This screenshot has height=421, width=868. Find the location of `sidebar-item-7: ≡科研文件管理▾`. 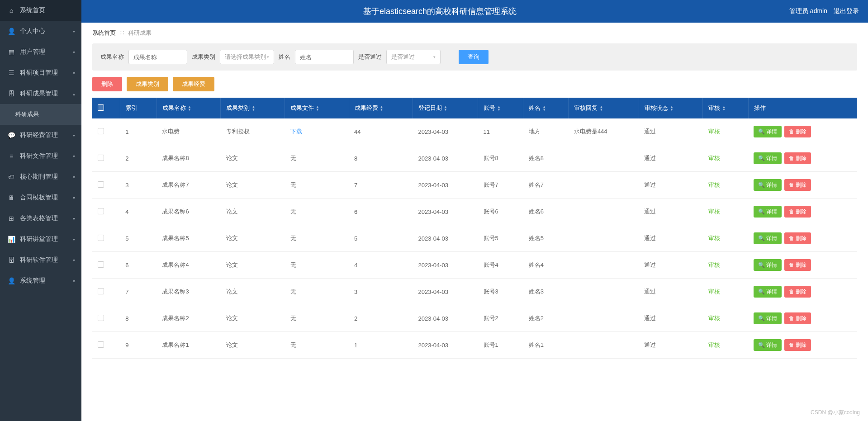

sidebar-item-7: ≡科研文件管理▾ is located at coordinates (41, 156).